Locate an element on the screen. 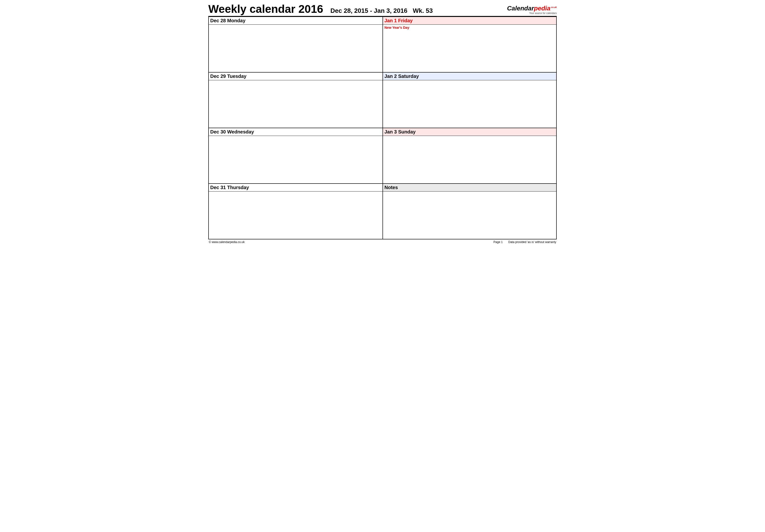 The height and width of the screenshot is (532, 765). logo-part2: pedia is located at coordinates (542, 8).